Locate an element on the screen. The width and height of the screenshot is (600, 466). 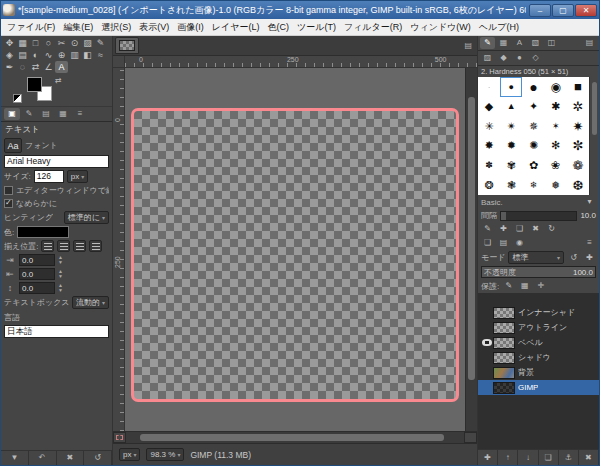
foreground-color-swatch is located at coordinates (34, 84).